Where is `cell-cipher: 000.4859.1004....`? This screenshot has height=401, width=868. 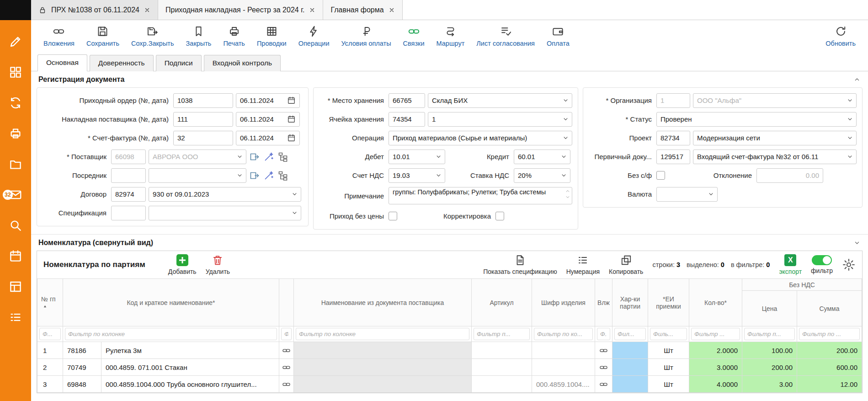 cell-cipher: 000.4859.1004.... is located at coordinates (564, 384).